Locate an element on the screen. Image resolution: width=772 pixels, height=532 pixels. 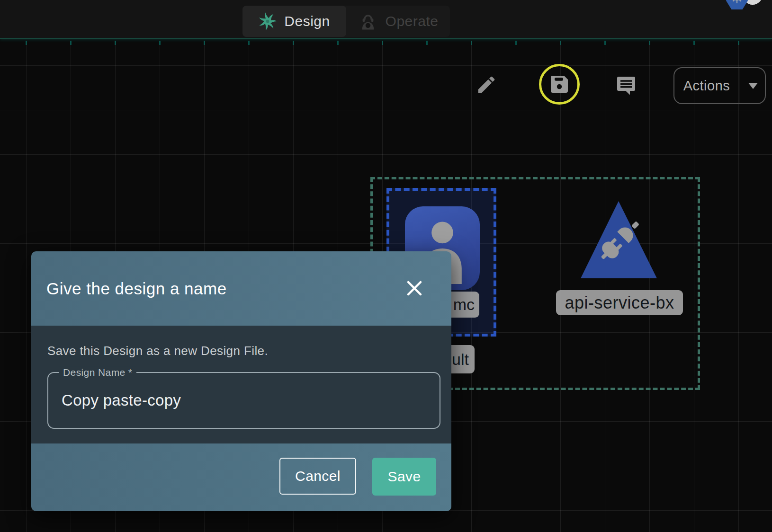
chevron-down-icon is located at coordinates (753, 86).